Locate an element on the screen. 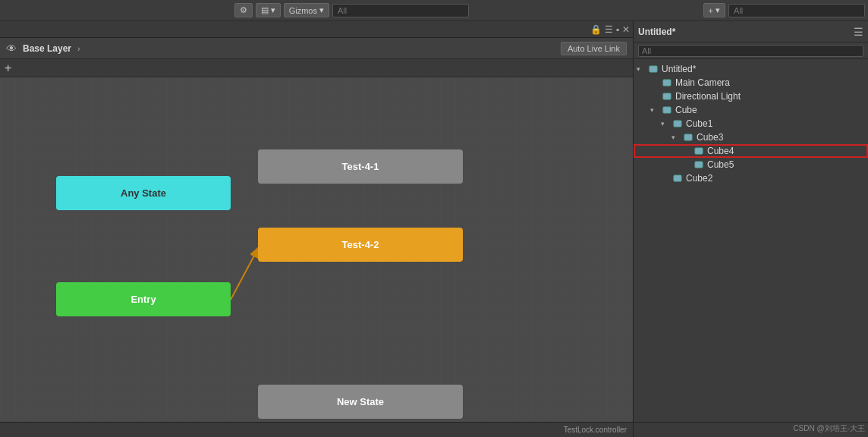  hierarchy-search-input is located at coordinates (797, 11).